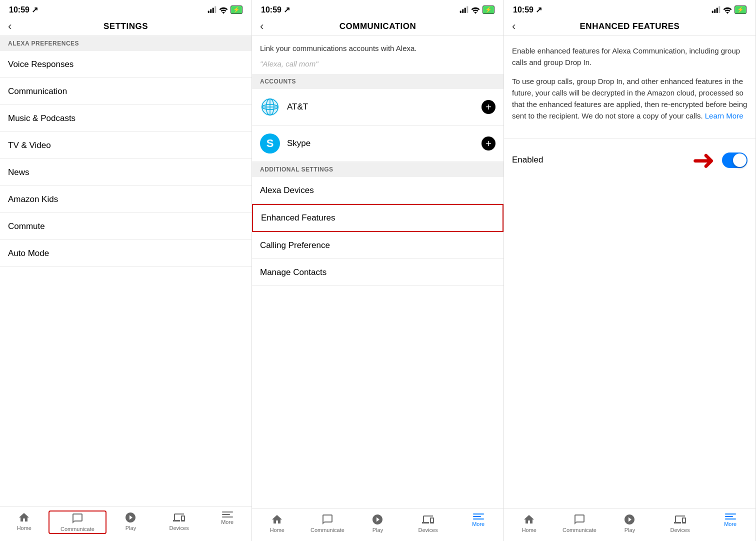 This screenshot has width=756, height=541. I want to click on att-add-button: +, so click(488, 107).